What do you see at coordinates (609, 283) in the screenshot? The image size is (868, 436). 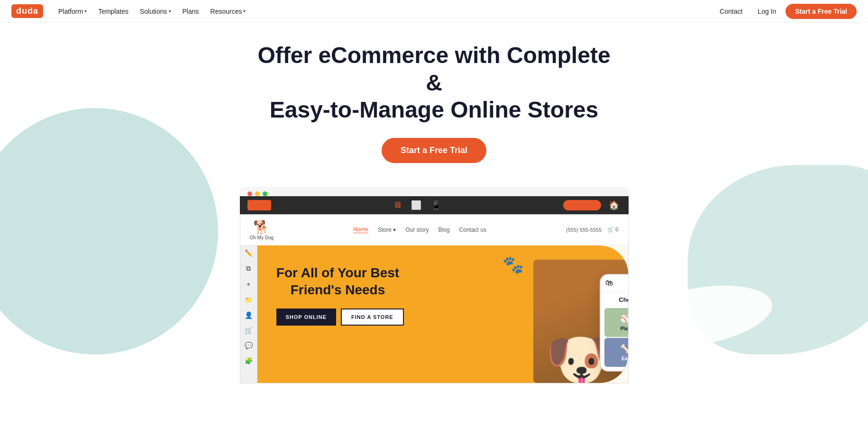 I see `mobile-logo-icon: 🛍` at bounding box center [609, 283].